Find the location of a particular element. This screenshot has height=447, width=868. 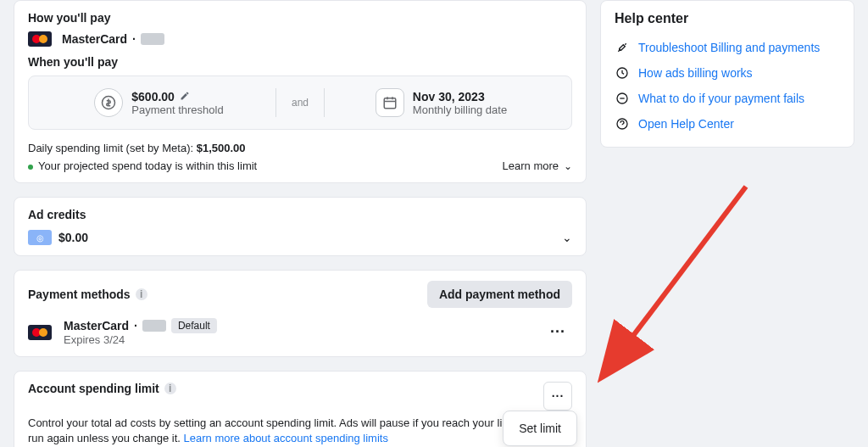

daily-limit-value: $1,500.00 is located at coordinates (221, 148).